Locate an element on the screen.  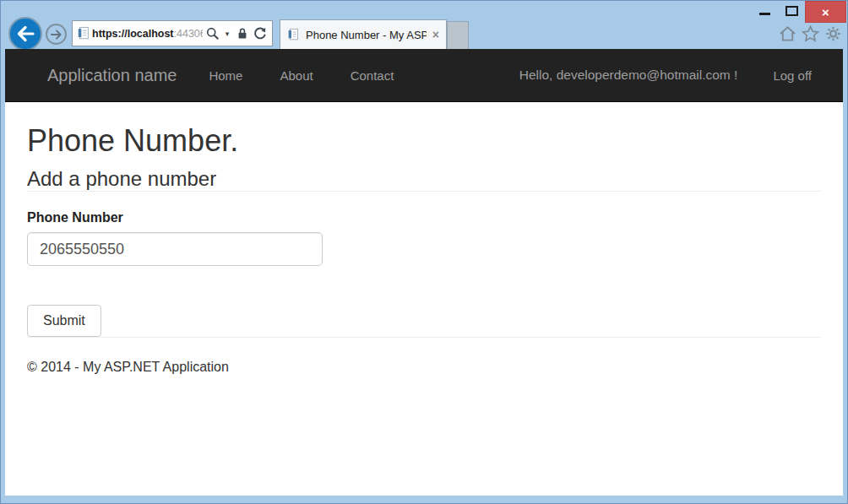
submit-button: Submit is located at coordinates (64, 321).